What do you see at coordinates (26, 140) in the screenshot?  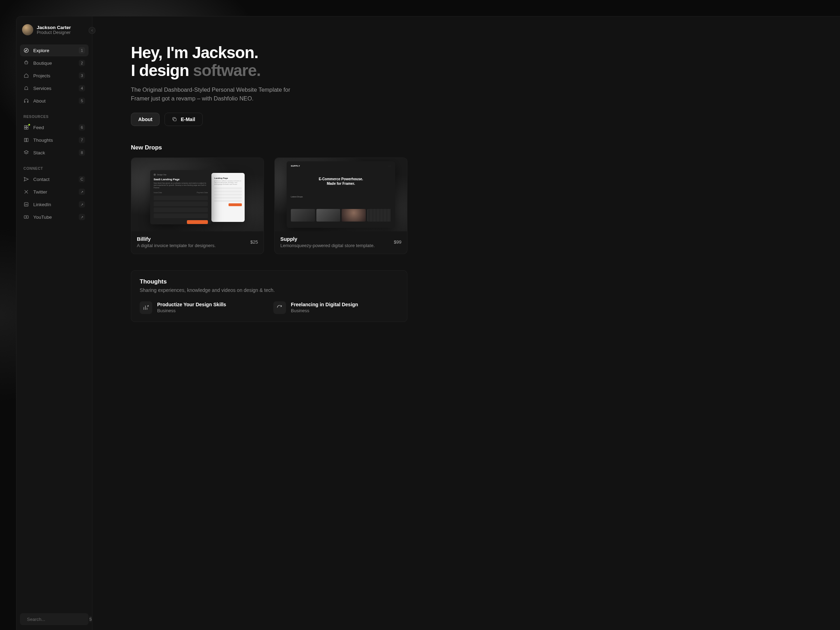 I see `book-icon` at bounding box center [26, 140].